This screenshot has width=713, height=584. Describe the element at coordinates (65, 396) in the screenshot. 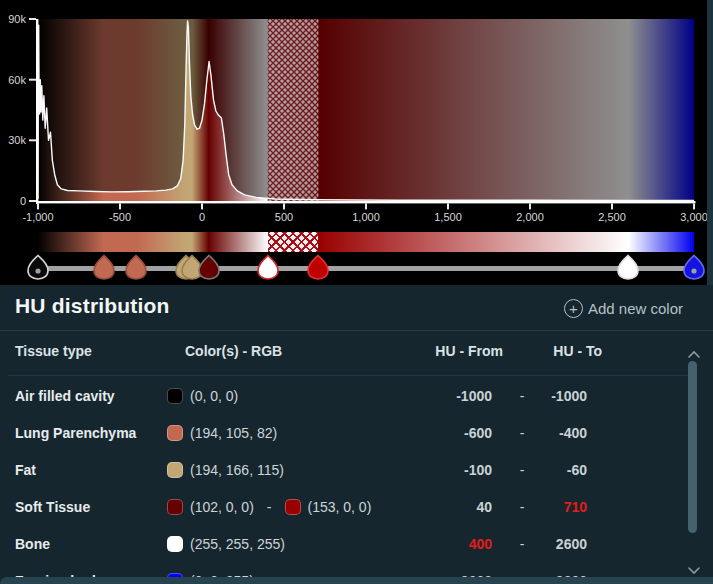

I see `tissue-type-label: Air filled cavity` at that location.